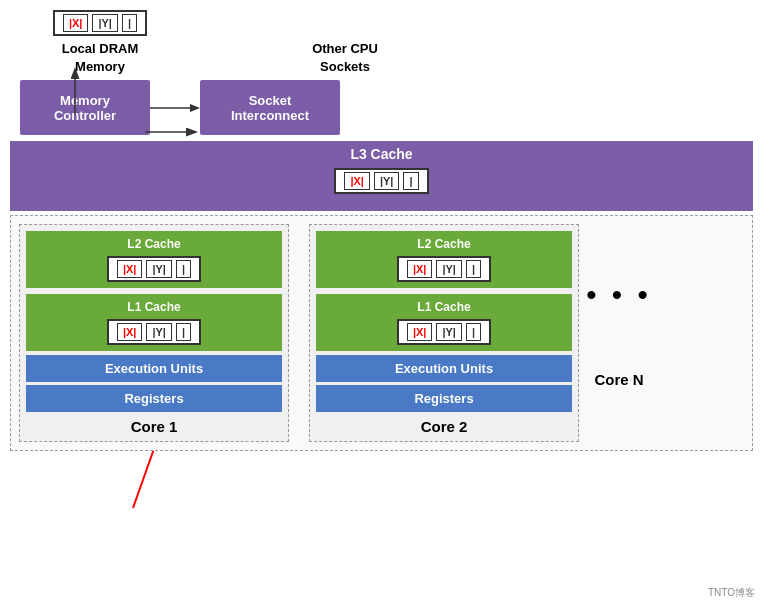 The image size is (763, 602). Describe the element at coordinates (449, 269) in the screenshot. I see `core2-l2-reg-y: |Y|` at that location.